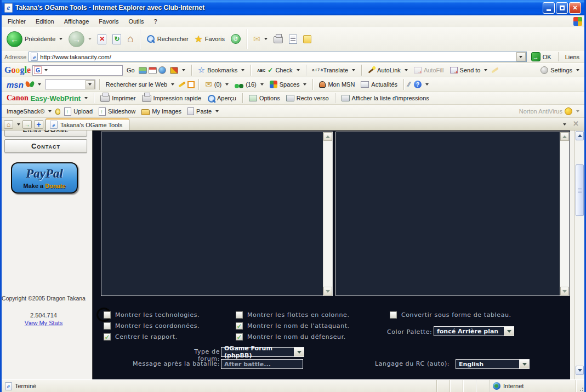  I want to click on scrollbar-thumb, so click(580, 190).